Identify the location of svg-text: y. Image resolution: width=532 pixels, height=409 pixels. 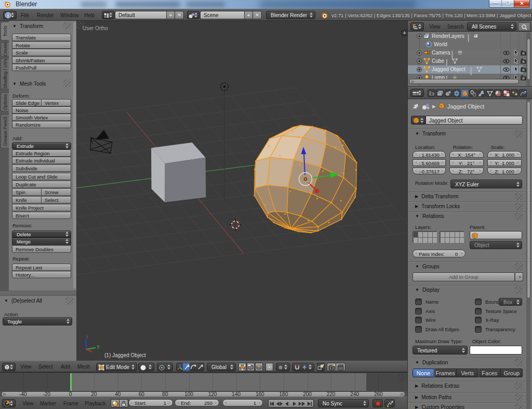
(99, 346).